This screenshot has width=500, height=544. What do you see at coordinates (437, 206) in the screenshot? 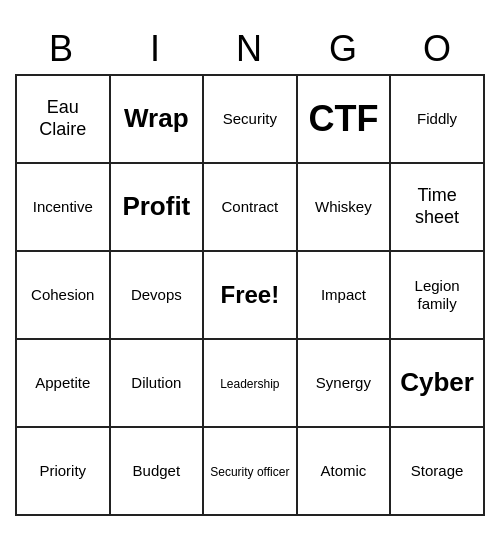
I see `cell-1-4: Time sheet` at bounding box center [437, 206].